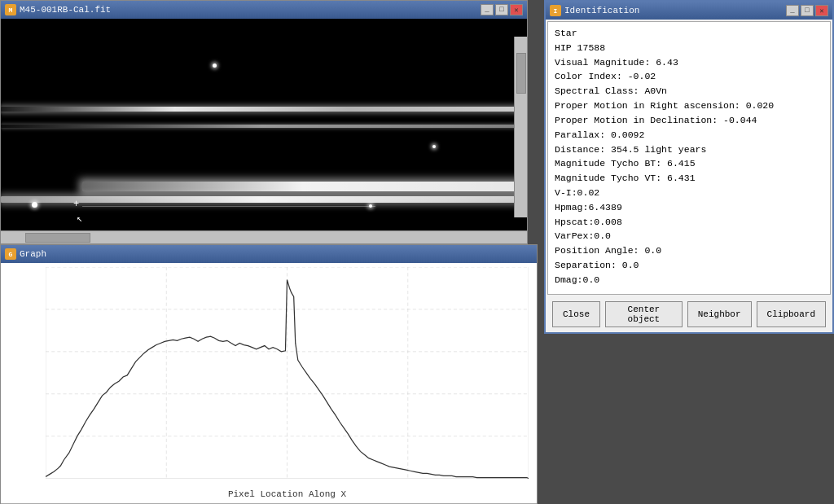 The image size is (834, 504). I want to click on cursor-arrow: ↖, so click(80, 218).